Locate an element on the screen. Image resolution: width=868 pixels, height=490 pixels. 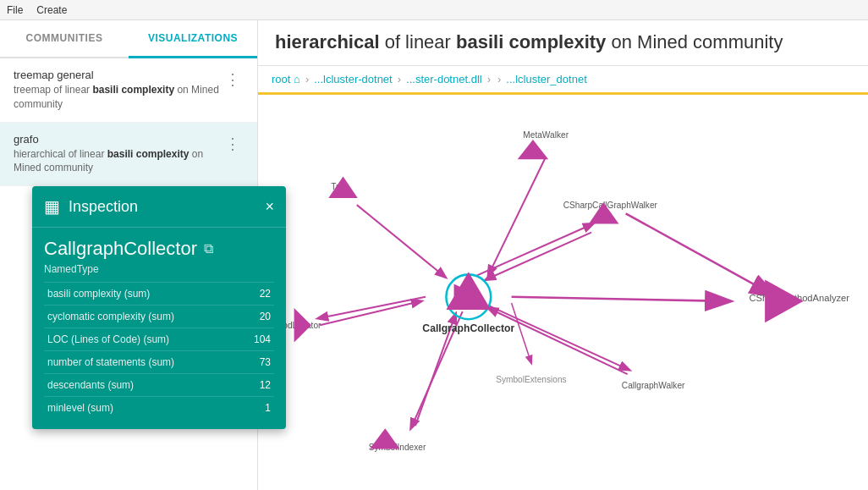
metric-value: 73 is located at coordinates (257, 362).